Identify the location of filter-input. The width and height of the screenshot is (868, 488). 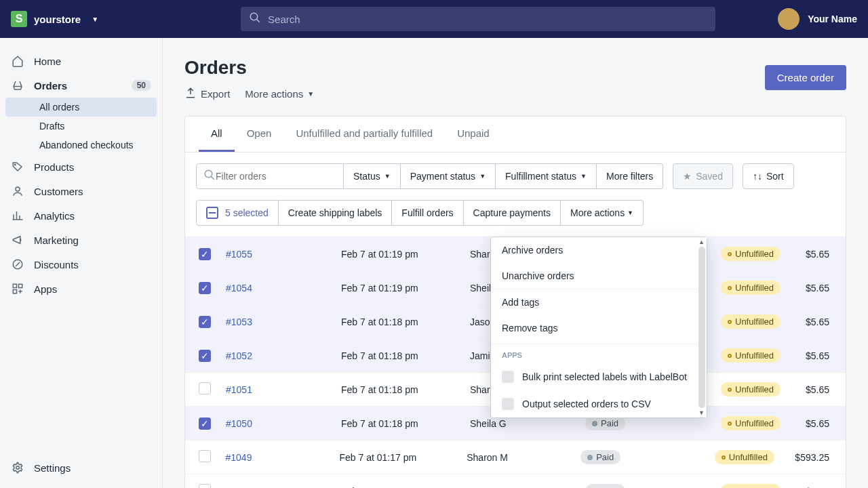
(276, 176).